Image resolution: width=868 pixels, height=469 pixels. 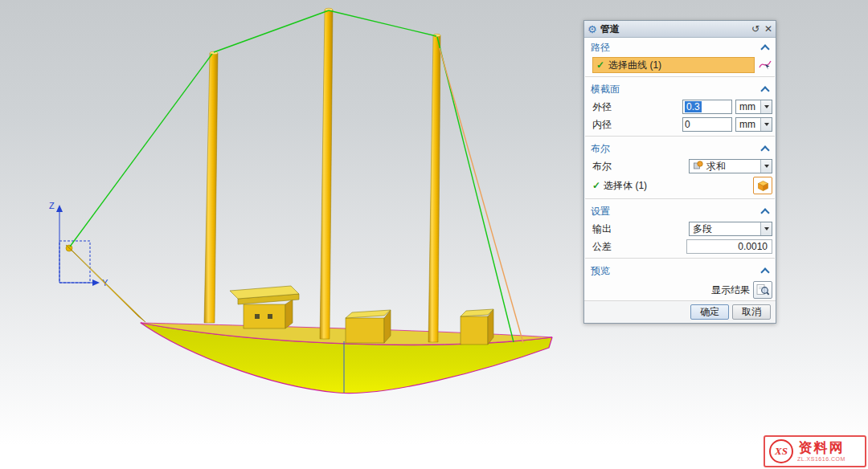 What do you see at coordinates (716, 167) in the screenshot?
I see `boolean-value: 求和` at bounding box center [716, 167].